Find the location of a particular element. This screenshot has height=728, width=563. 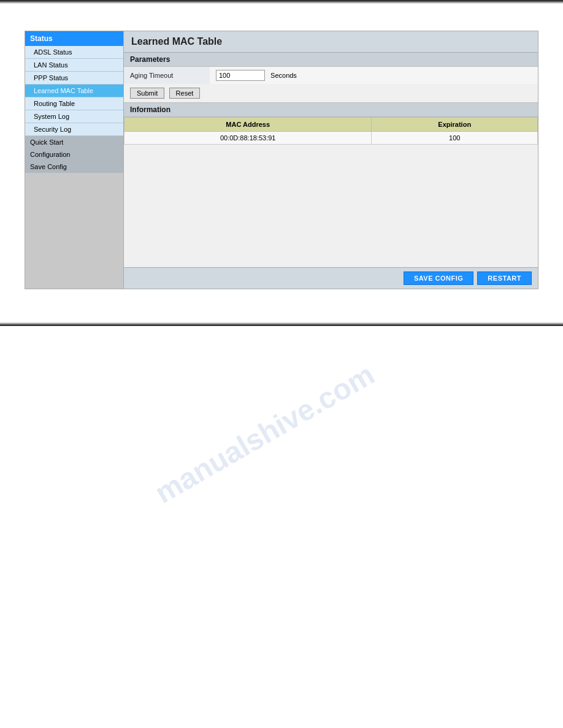

content-spacer is located at coordinates (331, 206).